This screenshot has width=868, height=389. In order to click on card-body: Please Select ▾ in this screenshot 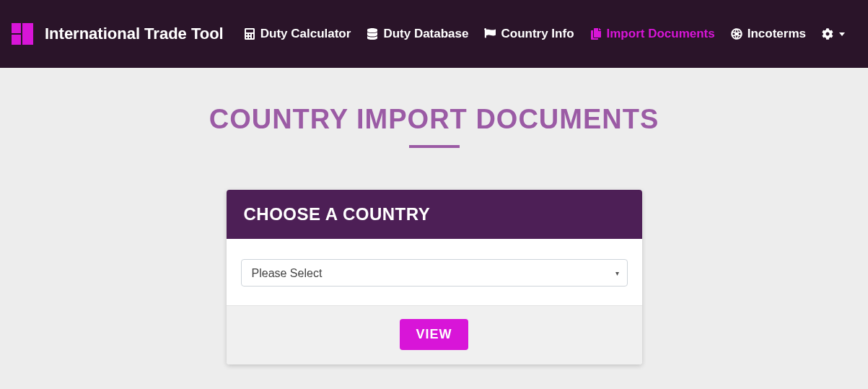, I will do `click(434, 272)`.